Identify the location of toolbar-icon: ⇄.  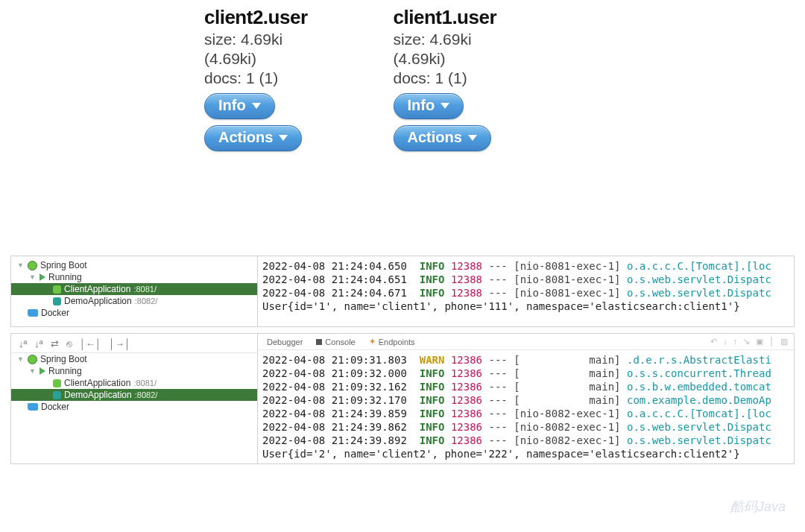
(55, 344).